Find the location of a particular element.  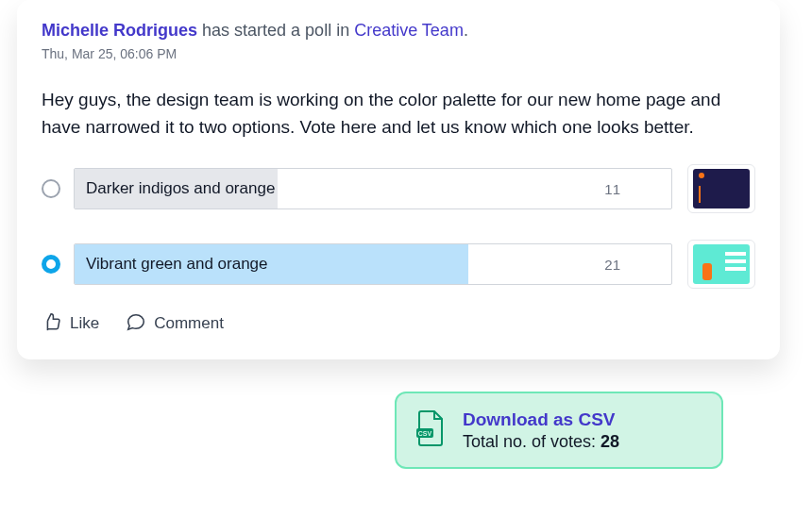

option-bar: Darker indigos and orange 11 is located at coordinates (373, 189).